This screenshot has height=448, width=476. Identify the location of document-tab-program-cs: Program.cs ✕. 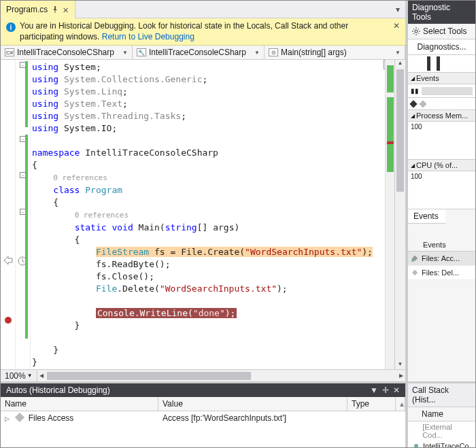
(38, 10).